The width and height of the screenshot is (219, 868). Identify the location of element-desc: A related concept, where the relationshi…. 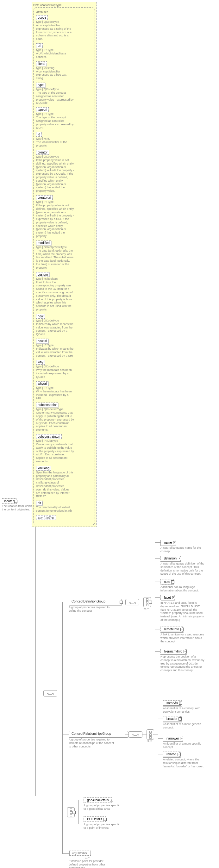
(185, 763).